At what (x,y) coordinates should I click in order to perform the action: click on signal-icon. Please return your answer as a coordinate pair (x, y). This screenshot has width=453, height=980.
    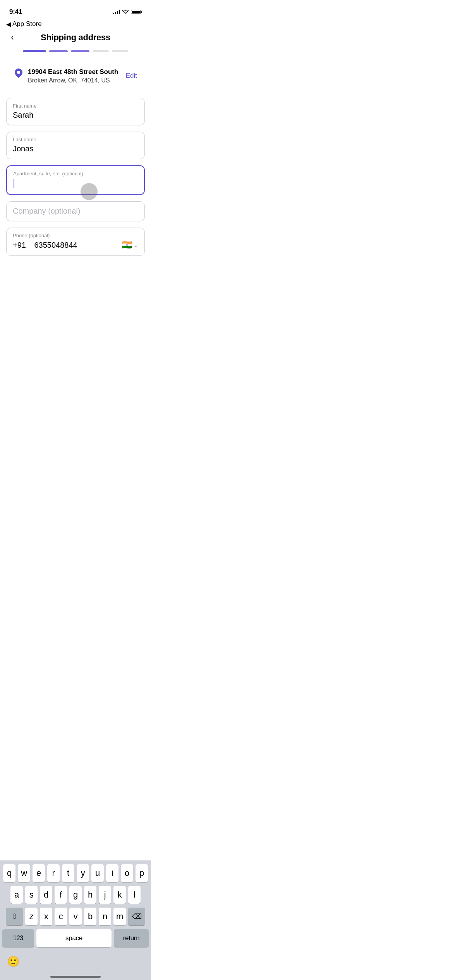
    Looking at the image, I should click on (117, 12).